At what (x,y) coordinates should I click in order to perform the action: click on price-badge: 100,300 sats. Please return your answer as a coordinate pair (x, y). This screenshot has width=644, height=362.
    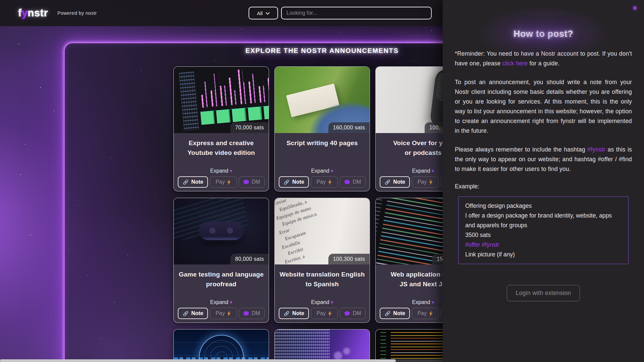
    Looking at the image, I should click on (349, 259).